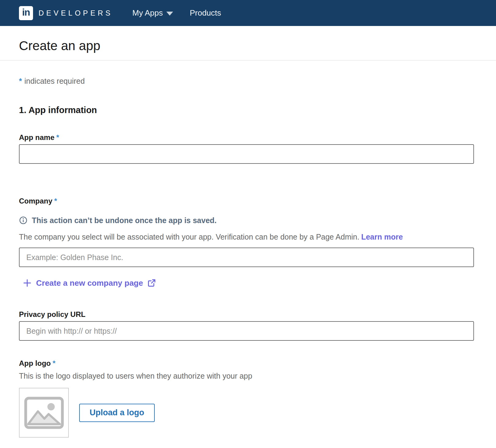  Describe the element at coordinates (44, 413) in the screenshot. I see `app-logo-preview` at that location.